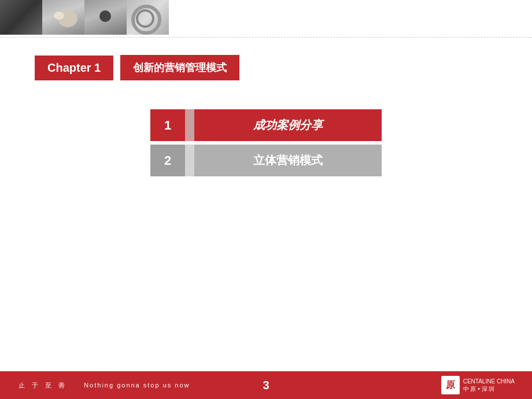 This screenshot has height=399, width=532. I want to click on header-img-dark, so click(21, 17).